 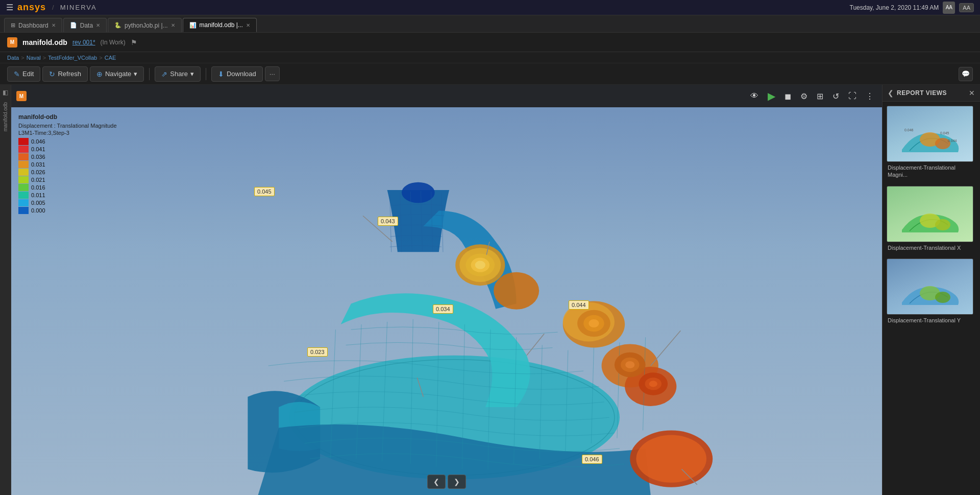 I want to click on annotation-046: 0.046, so click(x=592, y=459).